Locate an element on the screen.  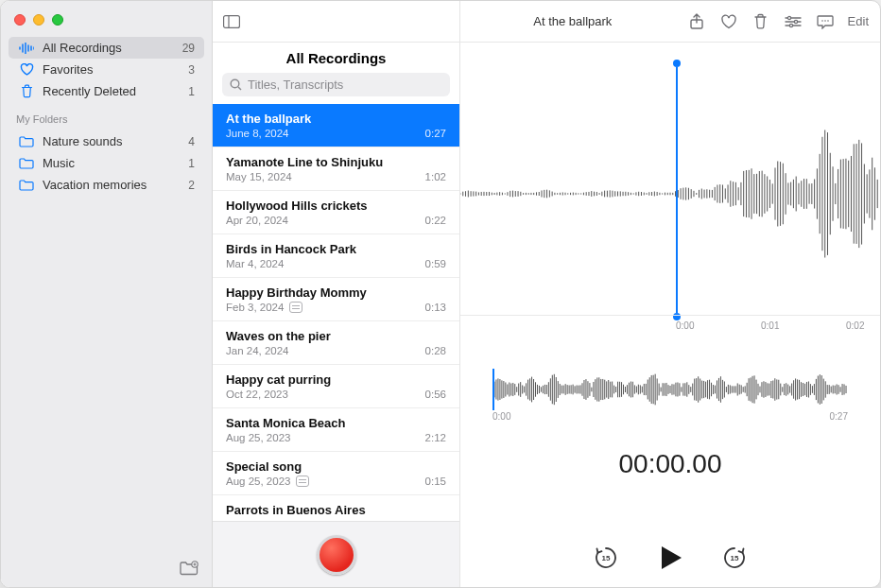
favorite-button is located at coordinates (729, 22).